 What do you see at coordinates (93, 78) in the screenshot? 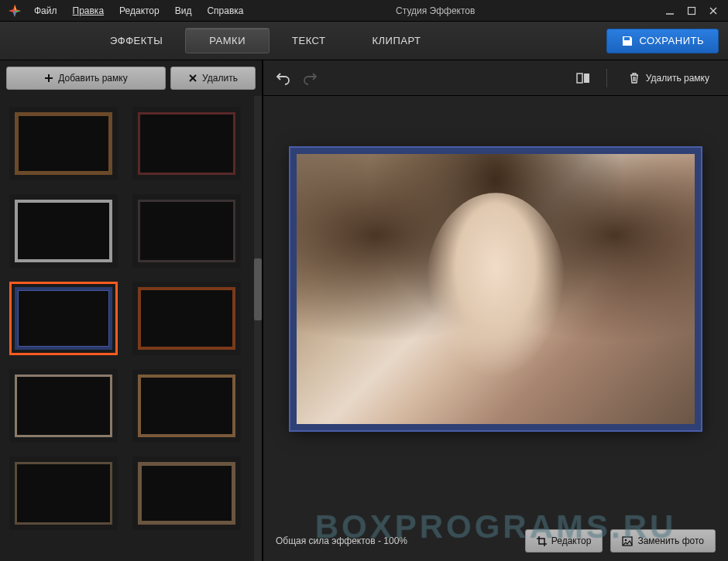
I see `add-frame-label: Добавить рамку` at bounding box center [93, 78].